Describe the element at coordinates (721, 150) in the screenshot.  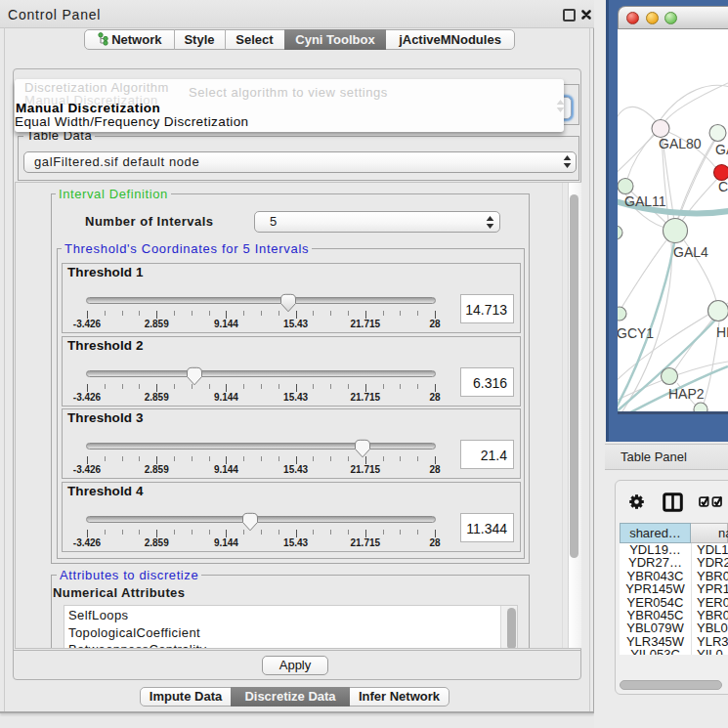
I see `svg-text: GAL` at that location.